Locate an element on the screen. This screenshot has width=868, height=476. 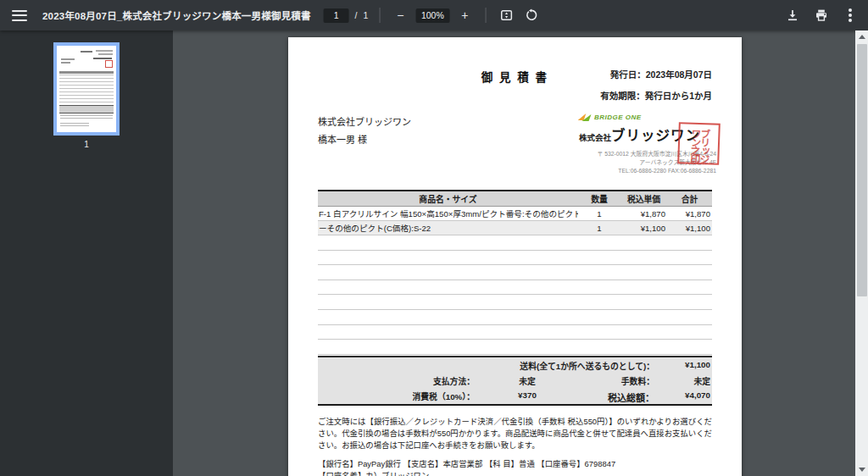
payment-row: 支払方法： 未定 手数料： 未定 is located at coordinates (515, 380).